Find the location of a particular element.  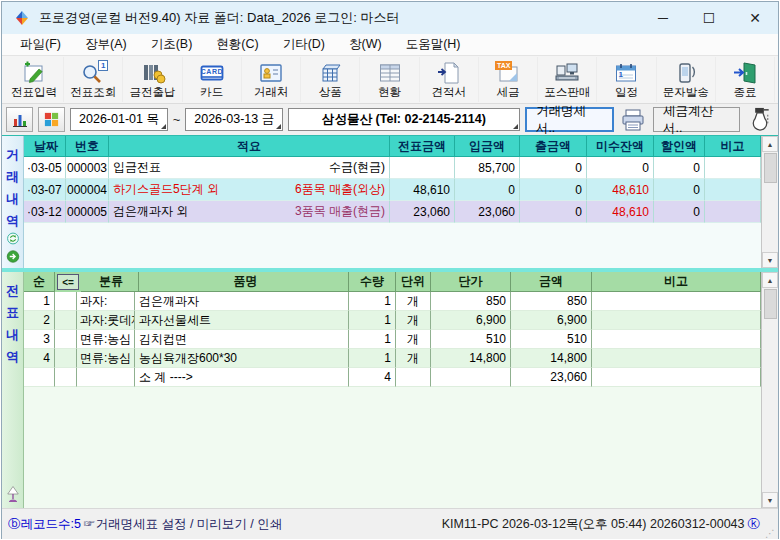

menu-file: 파일(F) is located at coordinates (40, 44).